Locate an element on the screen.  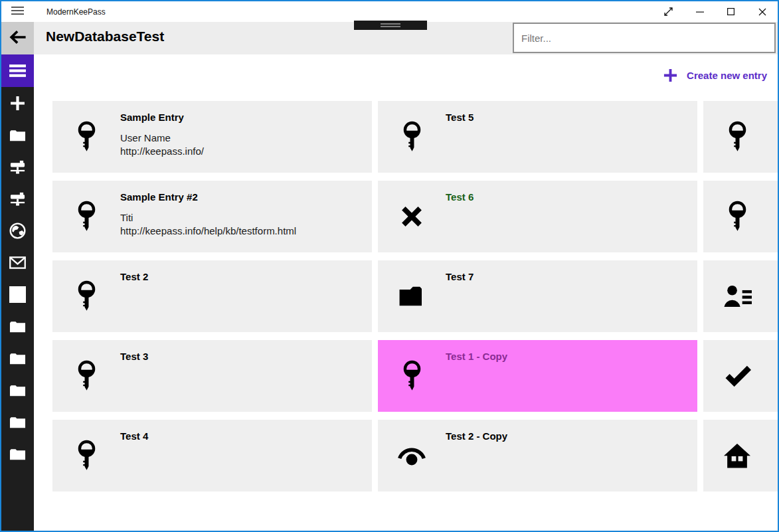
sidebar-item-menu is located at coordinates (17, 70).